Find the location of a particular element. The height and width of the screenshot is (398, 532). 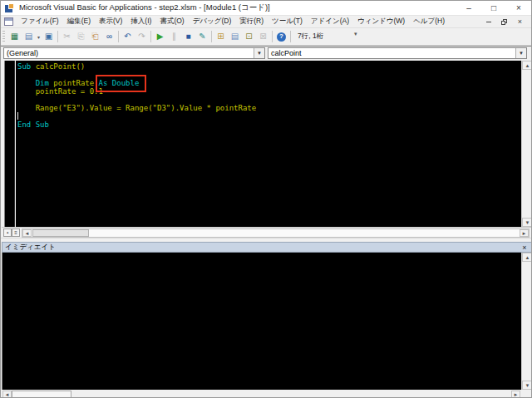

immediate-close-button: × is located at coordinates (525, 248).